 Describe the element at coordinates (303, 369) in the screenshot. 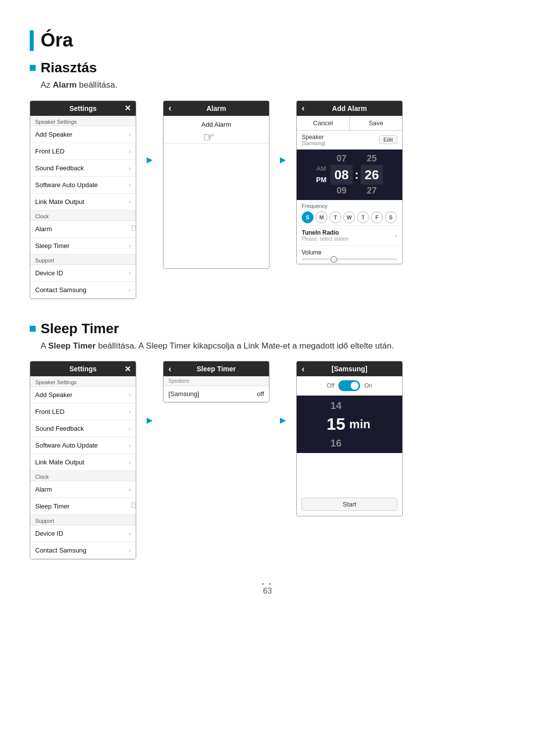

I see `s2-panel3-back-icon: ‹` at that location.